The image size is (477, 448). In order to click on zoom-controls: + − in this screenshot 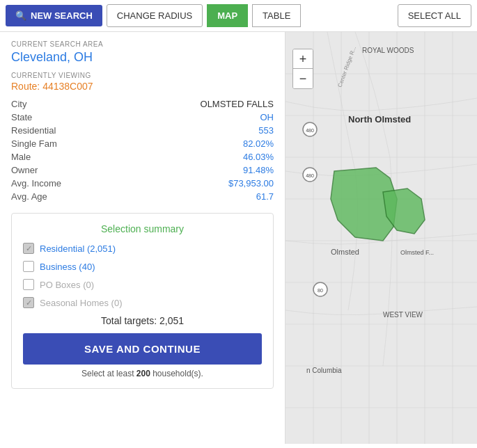, I will do `click(303, 69)`.